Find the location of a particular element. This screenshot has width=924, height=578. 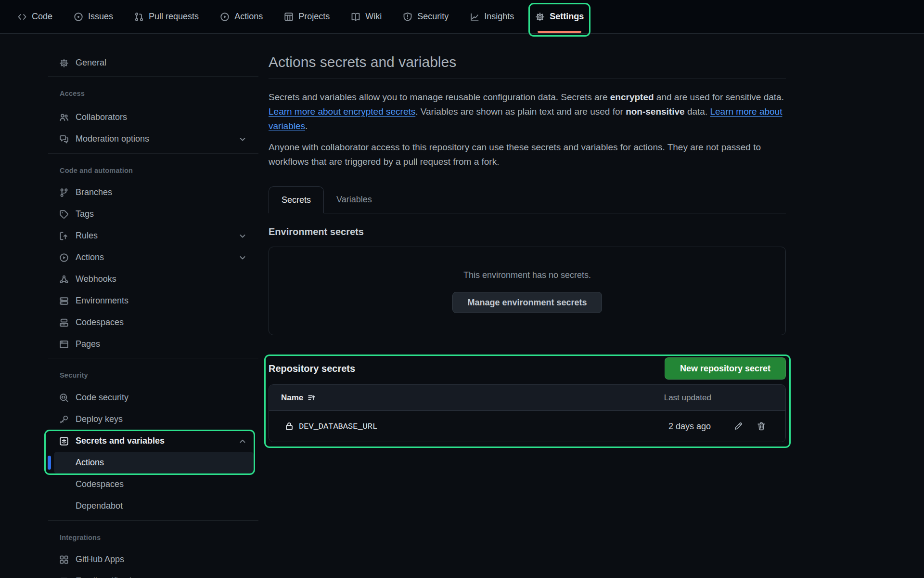

sidebar-subitem-dependabot: Dependabot is located at coordinates (153, 506).